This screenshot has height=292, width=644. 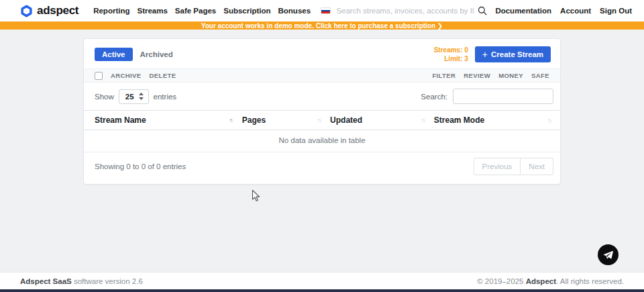 What do you see at coordinates (482, 11) in the screenshot?
I see `search-button` at bounding box center [482, 11].